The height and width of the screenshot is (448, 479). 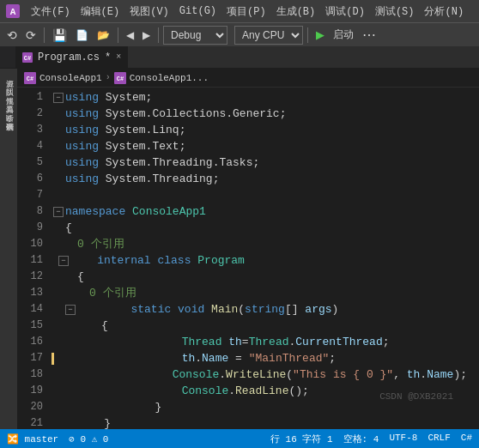 What do you see at coordinates (296, 12) in the screenshot?
I see `menu-build: 生成(B)` at bounding box center [296, 12].